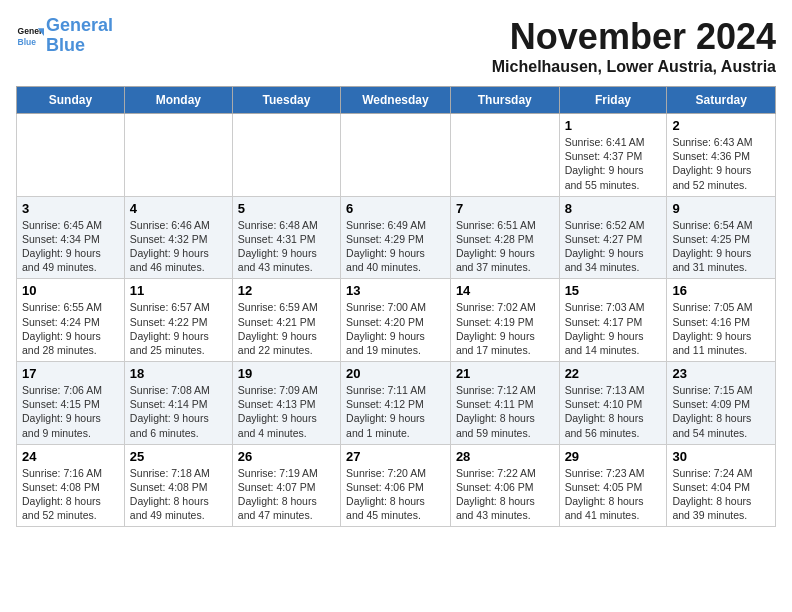 The width and height of the screenshot is (792, 612). Describe the element at coordinates (80, 36) in the screenshot. I see `logo-text: General Blue` at that location.